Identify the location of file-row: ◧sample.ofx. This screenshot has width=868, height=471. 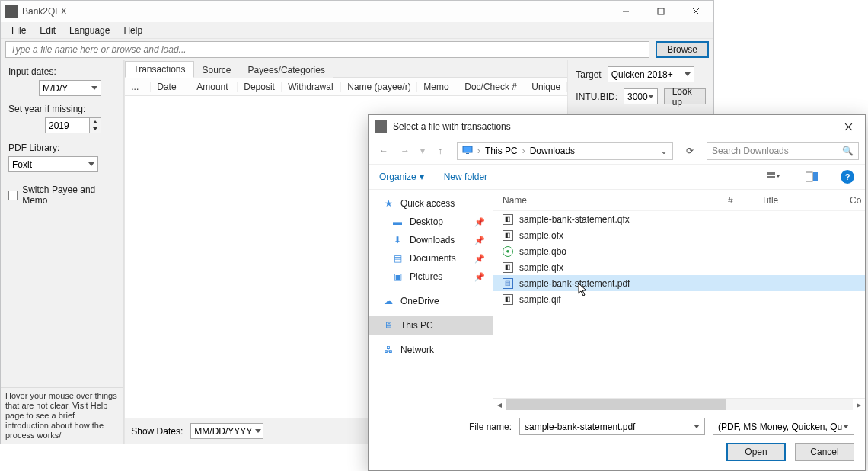
(679, 235).